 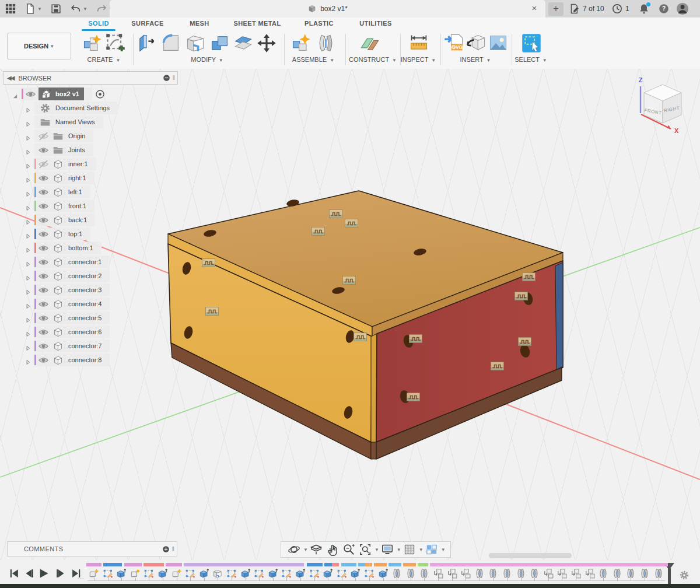 I want to click on timeline-settings-gear-icon, so click(x=684, y=575).